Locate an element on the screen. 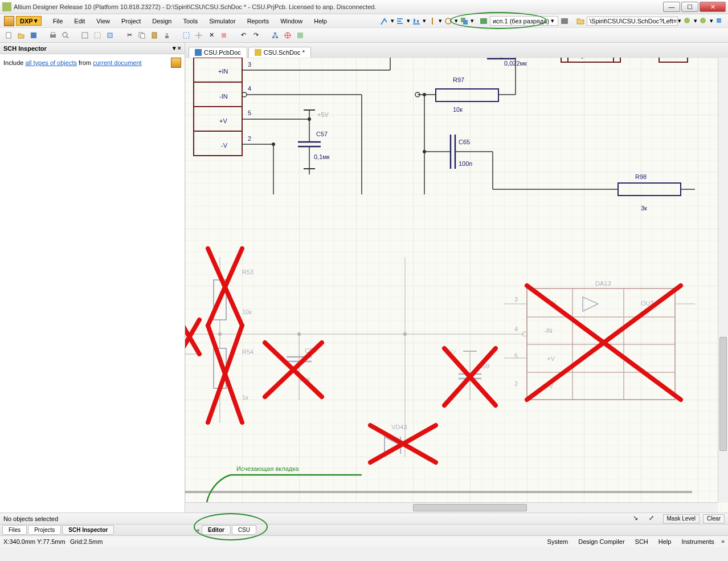 The height and width of the screenshot is (561, 728). menu-help: Help is located at coordinates (320, 21).